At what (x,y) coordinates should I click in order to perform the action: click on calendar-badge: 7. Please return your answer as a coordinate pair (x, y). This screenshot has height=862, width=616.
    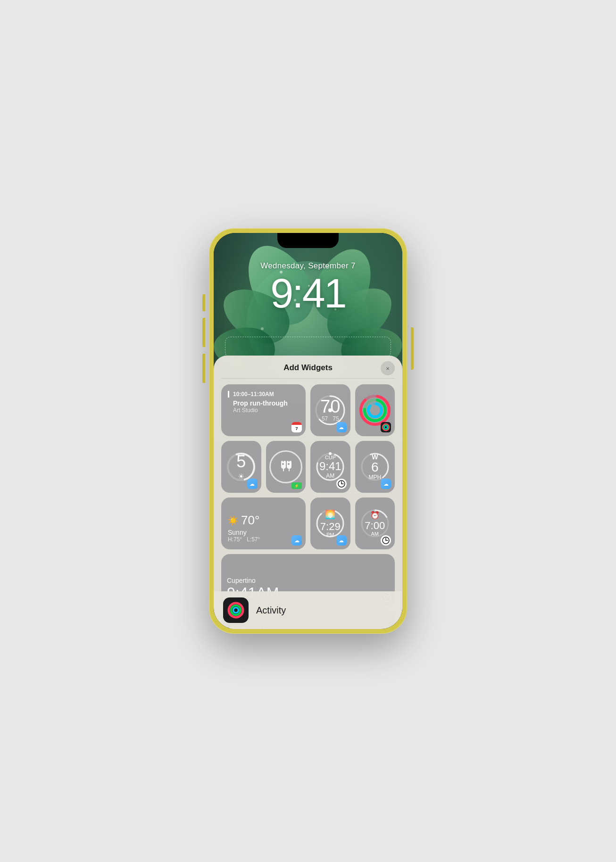
    Looking at the image, I should click on (297, 427).